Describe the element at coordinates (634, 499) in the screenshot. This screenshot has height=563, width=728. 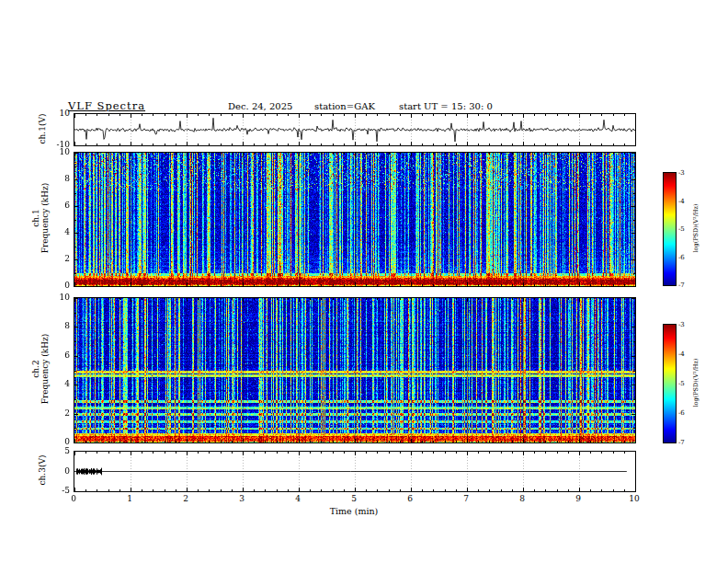
I see `x-tick-label: 10` at that location.